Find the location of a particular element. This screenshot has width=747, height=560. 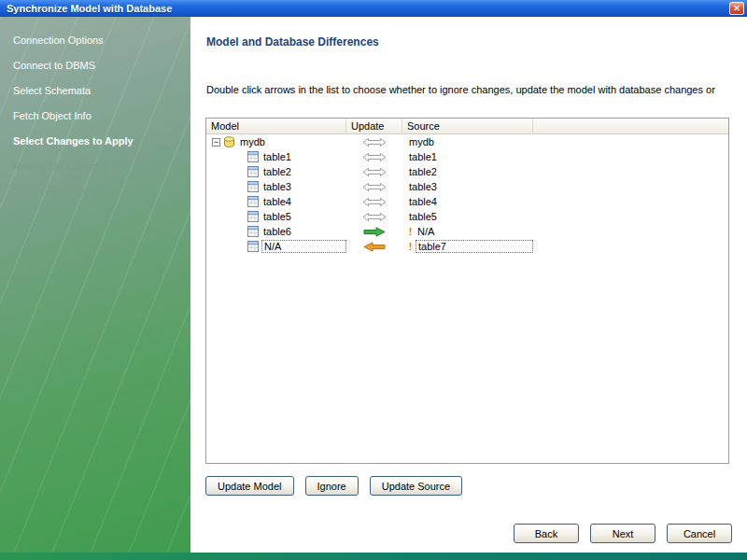

source-cell: table4 is located at coordinates (468, 202).